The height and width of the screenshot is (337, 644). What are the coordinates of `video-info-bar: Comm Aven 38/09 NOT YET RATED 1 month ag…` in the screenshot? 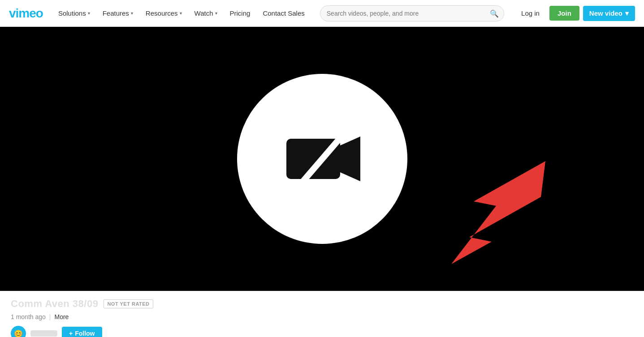 It's located at (322, 314).